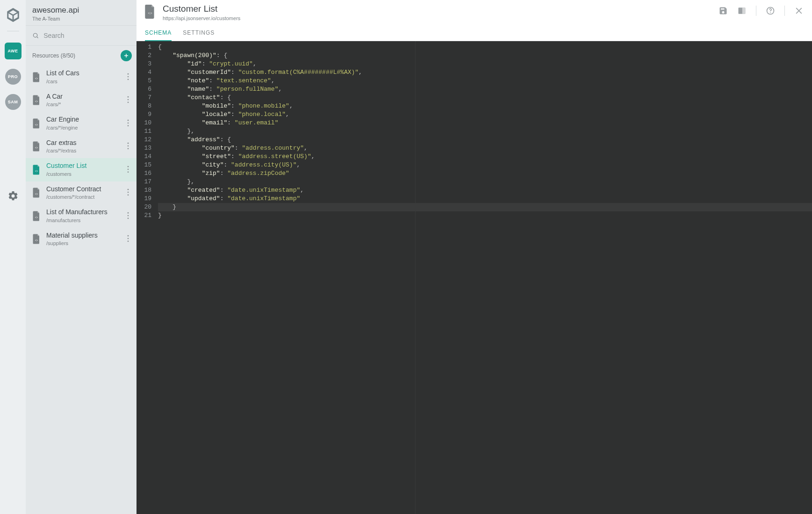  What do you see at coordinates (201, 18) in the screenshot?
I see `page-url: https://api.jsonserver.io/customers` at bounding box center [201, 18].